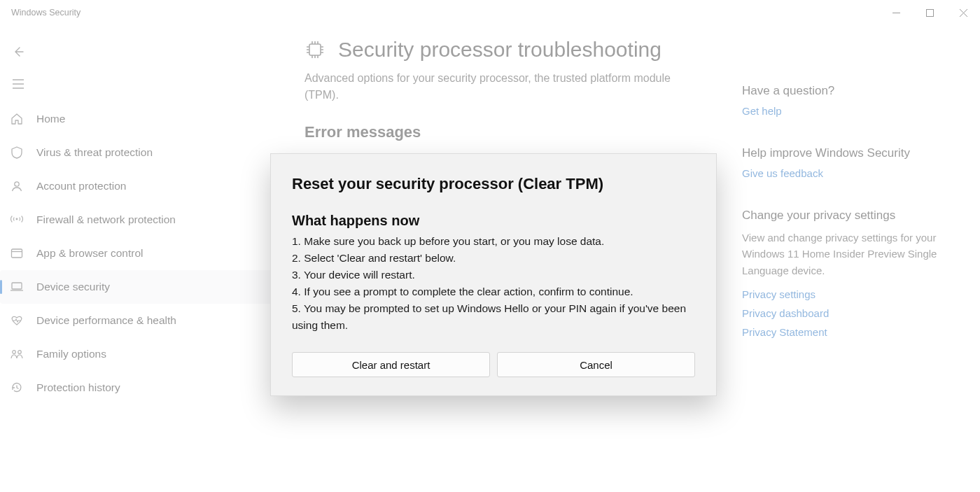  Describe the element at coordinates (500, 50) in the screenshot. I see `page-title: Security processor troubleshooting` at that location.